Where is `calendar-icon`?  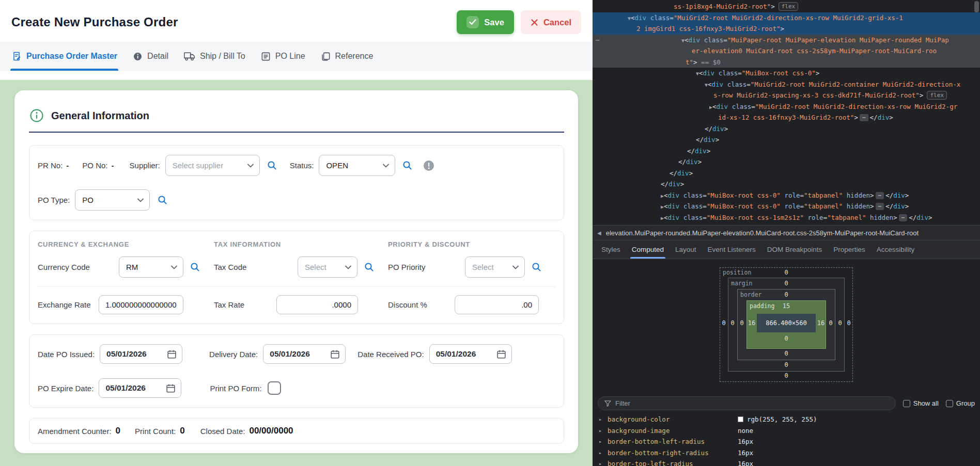
calendar-icon is located at coordinates (501, 354).